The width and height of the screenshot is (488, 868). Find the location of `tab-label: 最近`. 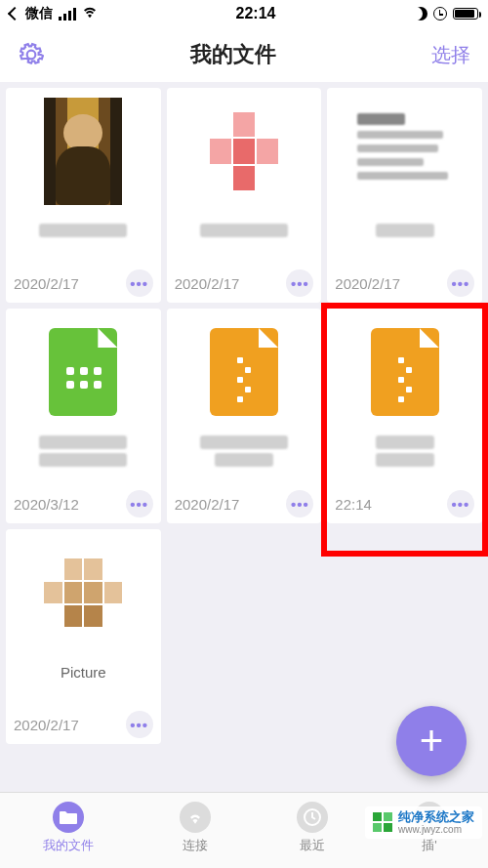

tab-label: 最近 is located at coordinates (312, 846).